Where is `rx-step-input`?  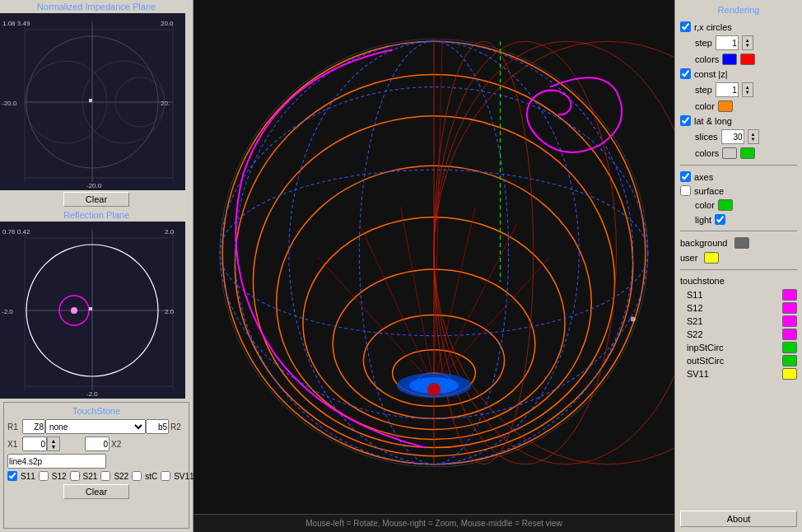
rx-step-input is located at coordinates (727, 43).